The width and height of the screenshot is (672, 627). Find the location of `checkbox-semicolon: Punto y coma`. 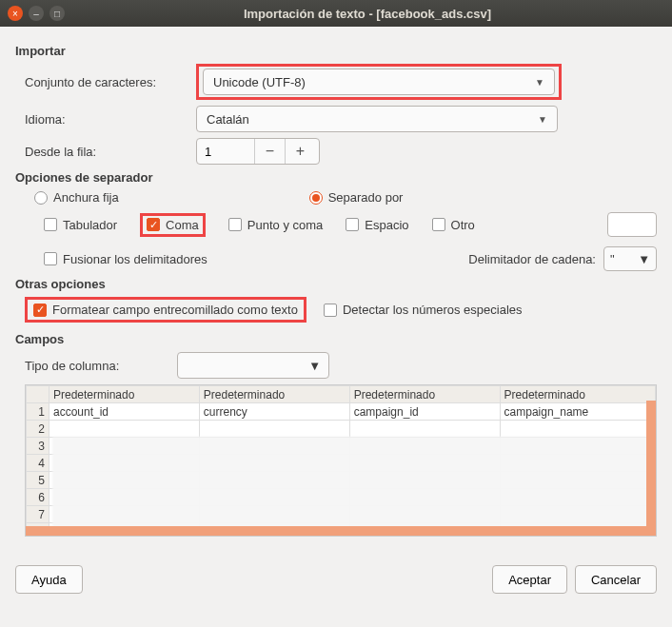

checkbox-semicolon: Punto y coma is located at coordinates (276, 225).